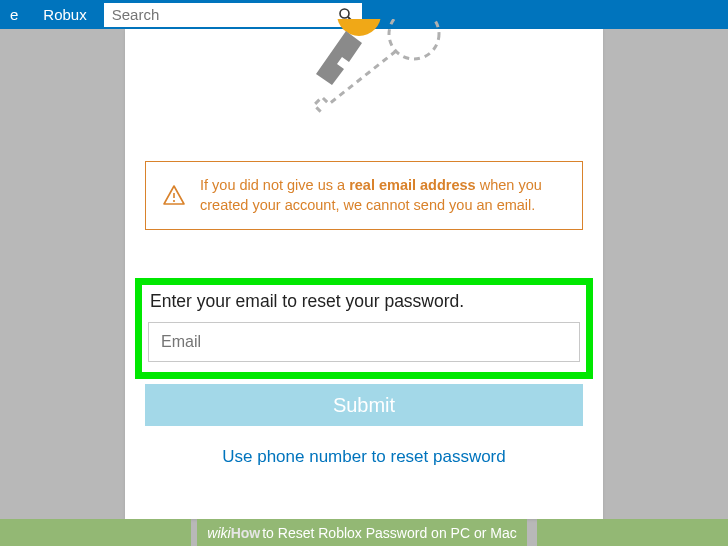  What do you see at coordinates (371, 195) in the screenshot?
I see `warning-text: If you did not give us a real email addr…` at bounding box center [371, 195].